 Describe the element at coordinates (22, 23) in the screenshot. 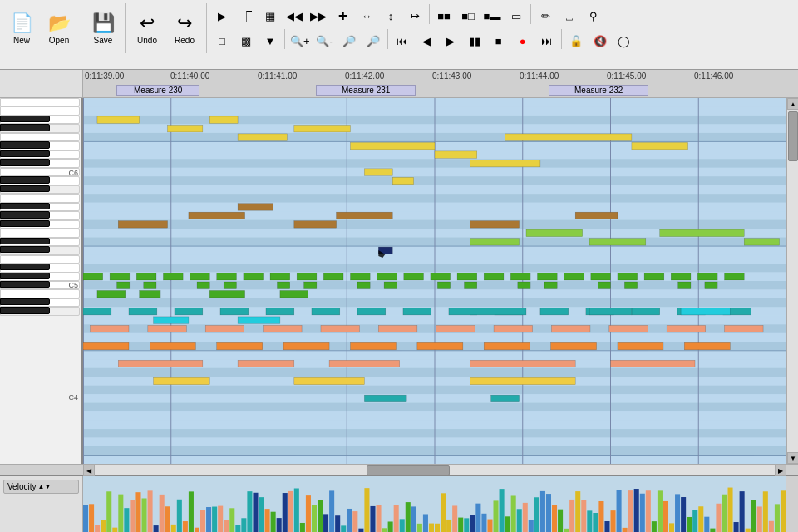

I see `new-icon: 📄` at that location.